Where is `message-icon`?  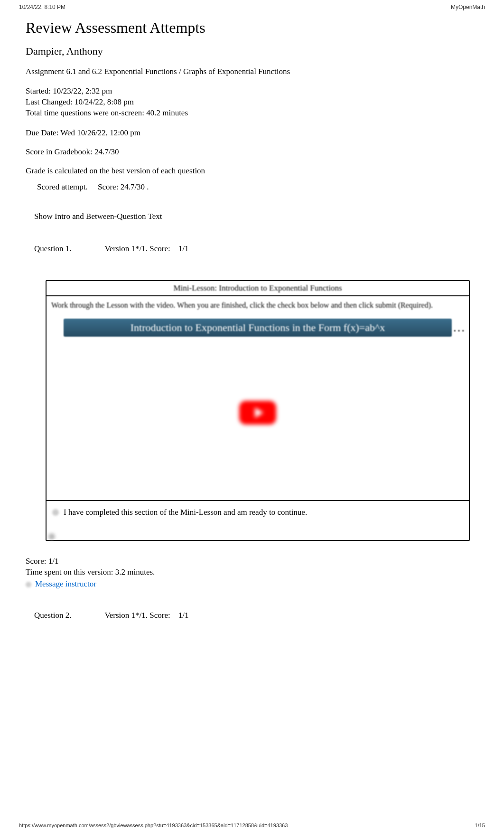
message-icon is located at coordinates (28, 585).